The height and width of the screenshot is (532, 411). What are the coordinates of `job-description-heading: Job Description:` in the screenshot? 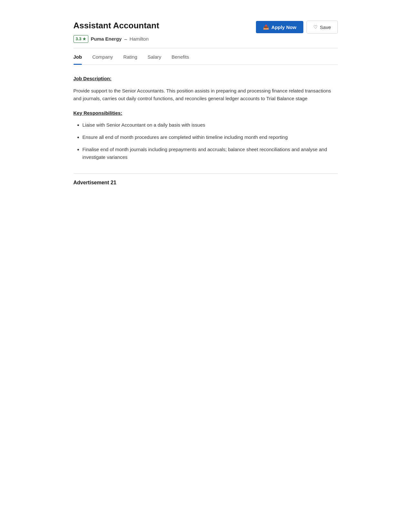 It's located at (206, 79).